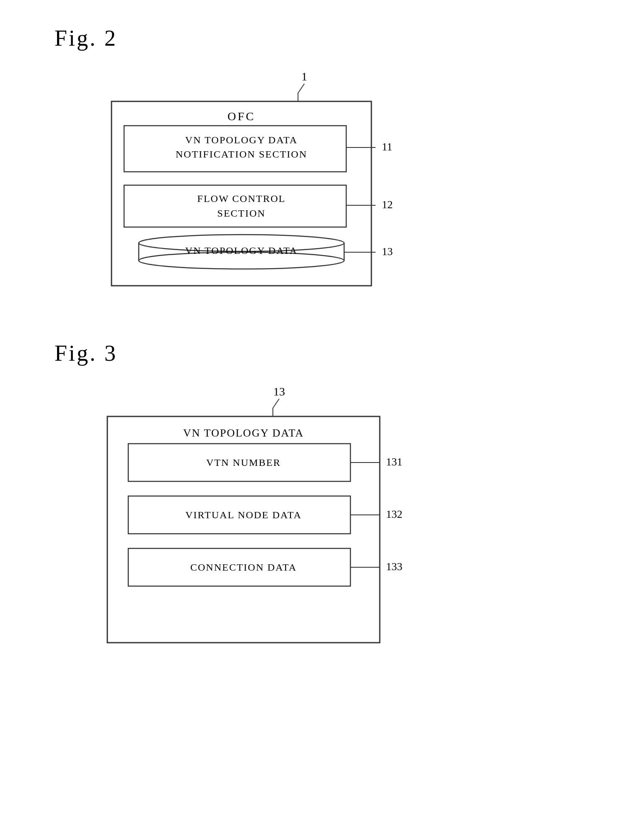  I want to click on connection-data-text: CONNECTION DATA, so click(244, 567).